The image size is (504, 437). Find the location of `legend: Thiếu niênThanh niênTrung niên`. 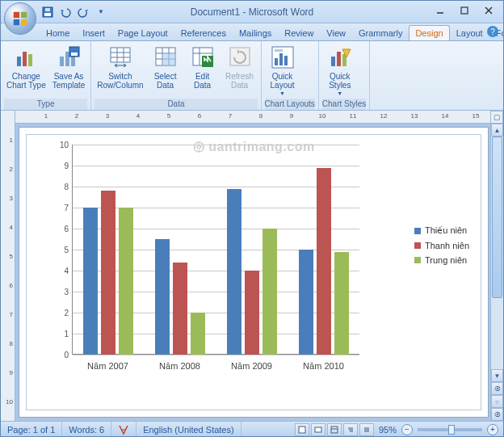

legend: Thiếu niênThanh niênTrung niên is located at coordinates (442, 246).